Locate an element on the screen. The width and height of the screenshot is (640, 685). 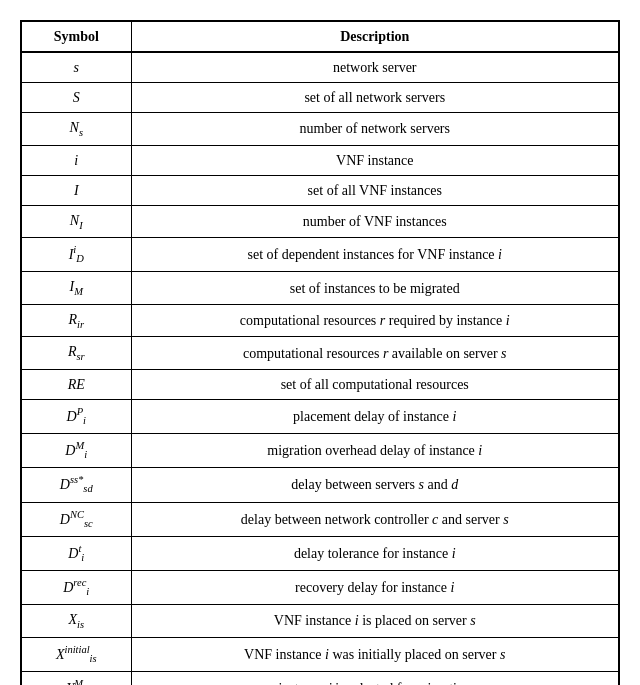
symbol-cell: I is located at coordinates (76, 190).